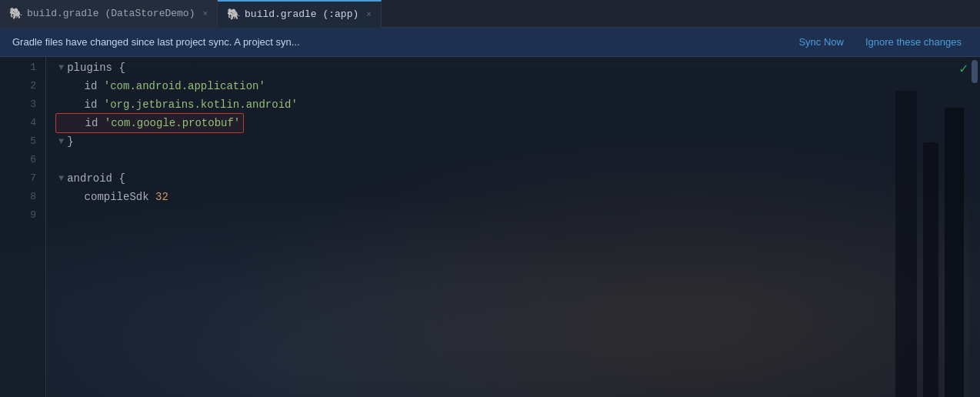 This screenshot has width=980, height=397. I want to click on line-num-7: 7, so click(23, 178).